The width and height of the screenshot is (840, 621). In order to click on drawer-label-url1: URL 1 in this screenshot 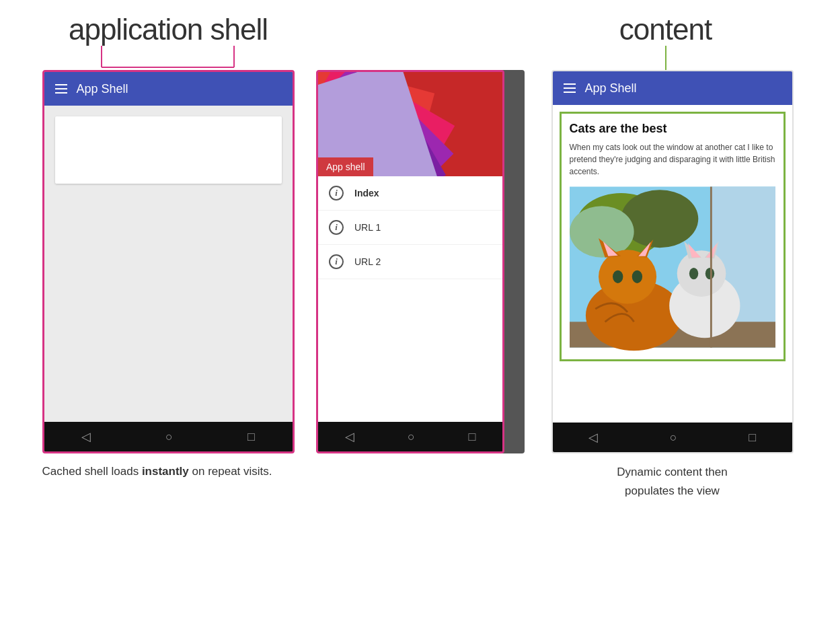, I will do `click(367, 227)`.